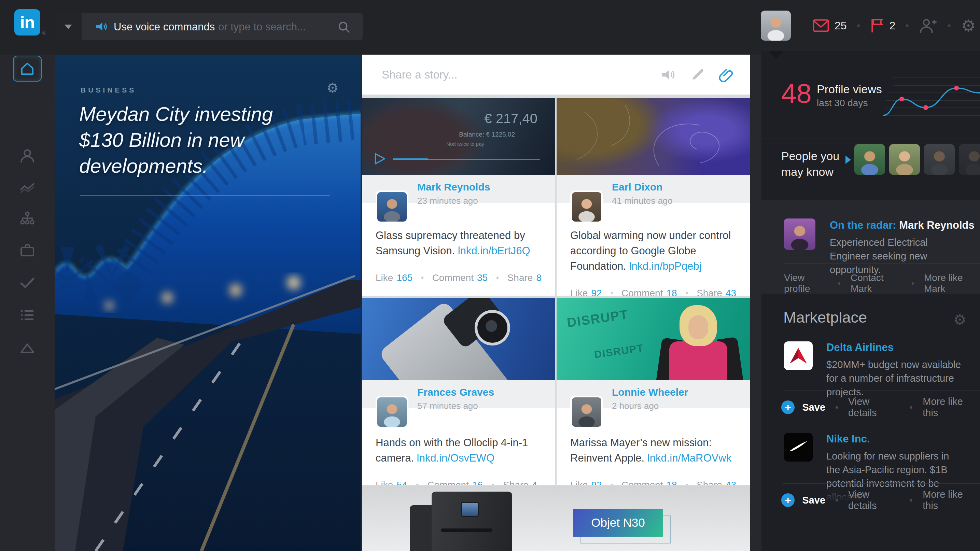 This screenshot has width=980, height=551. What do you see at coordinates (800, 234) in the screenshot?
I see `radar-person-avatar` at bounding box center [800, 234].